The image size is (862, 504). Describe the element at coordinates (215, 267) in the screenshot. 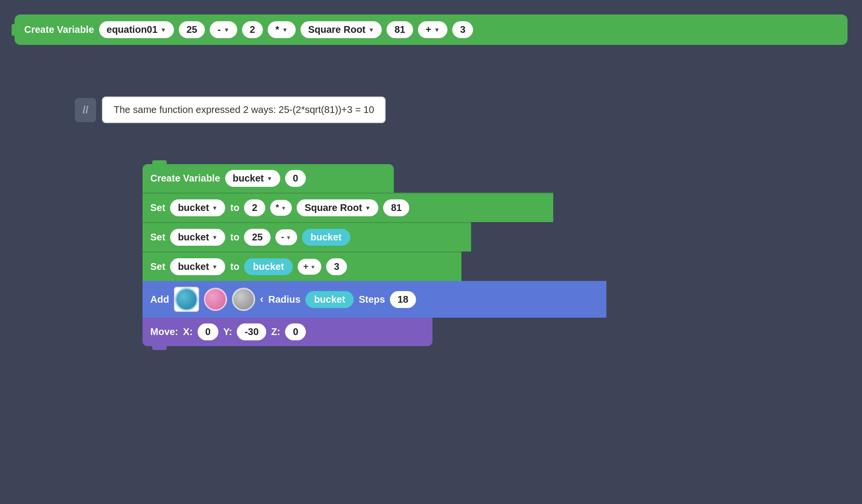

I see `set3-bucket-arrow: ▼` at that location.